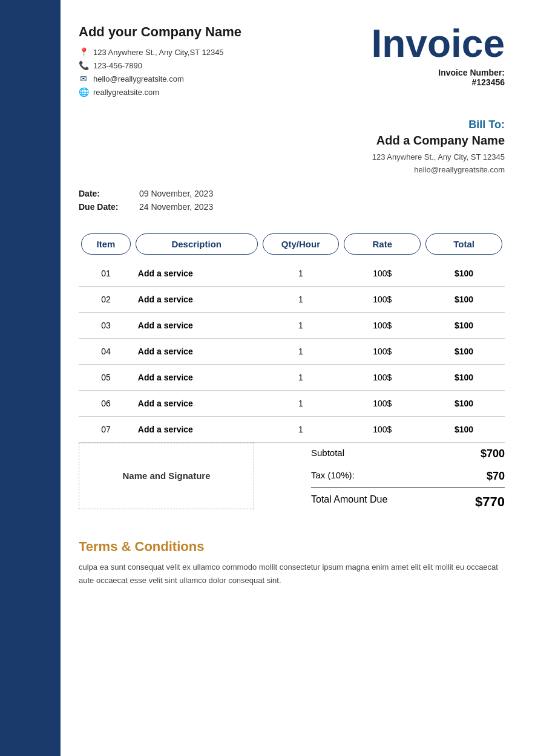 Image resolution: width=535 pixels, height=756 pixels. What do you see at coordinates (438, 82) in the screenshot?
I see `invoice-number-value: #123456` at bounding box center [438, 82].